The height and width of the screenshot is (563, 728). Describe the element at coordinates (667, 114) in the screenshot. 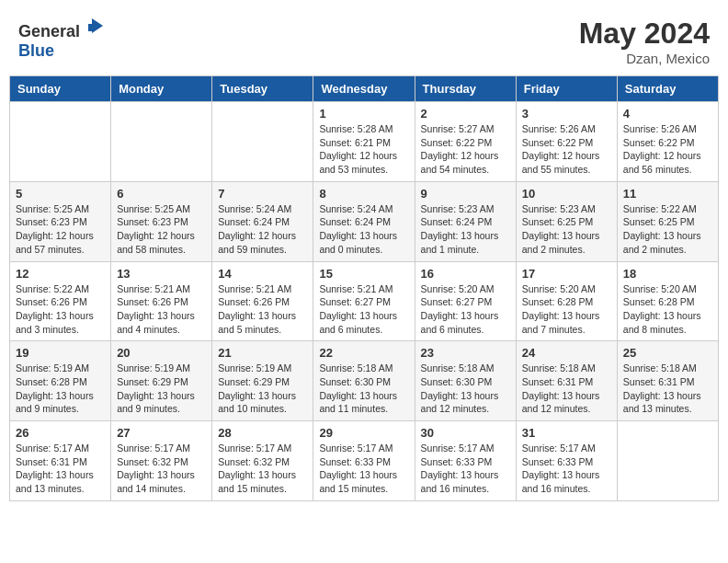

I see `day-number: 4` at that location.